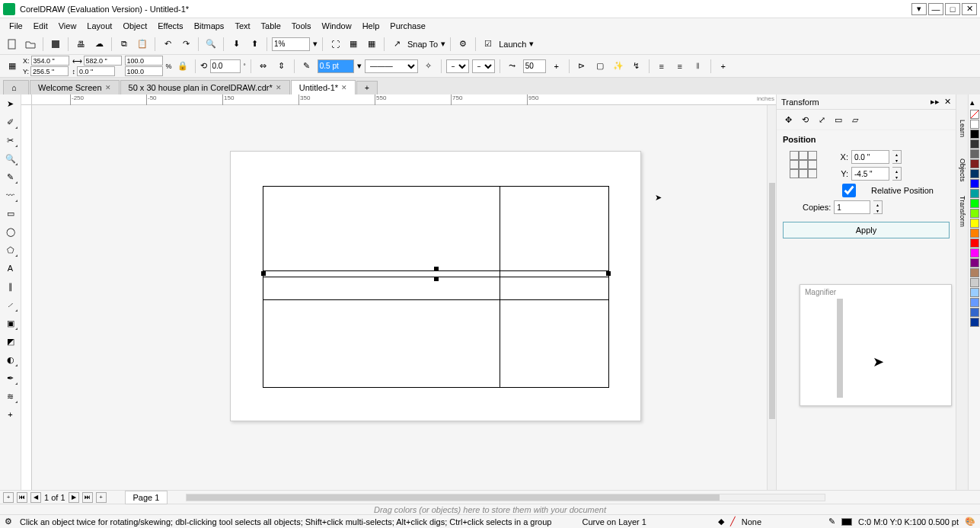  Describe the element at coordinates (302, 26) in the screenshot. I see `menu-tools: Tools` at that location.